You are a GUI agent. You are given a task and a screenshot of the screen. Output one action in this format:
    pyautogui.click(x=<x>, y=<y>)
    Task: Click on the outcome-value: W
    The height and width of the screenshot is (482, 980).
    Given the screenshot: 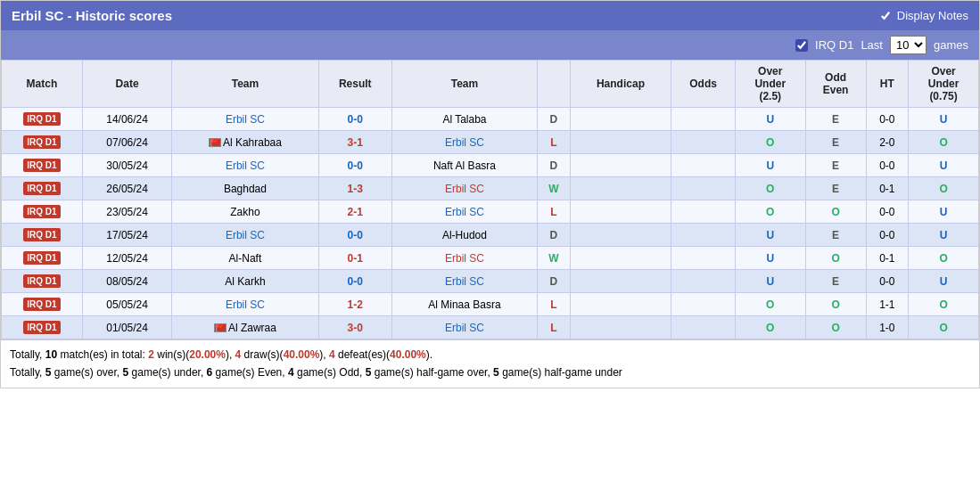 What is the action you would take?
    pyautogui.click(x=553, y=189)
    